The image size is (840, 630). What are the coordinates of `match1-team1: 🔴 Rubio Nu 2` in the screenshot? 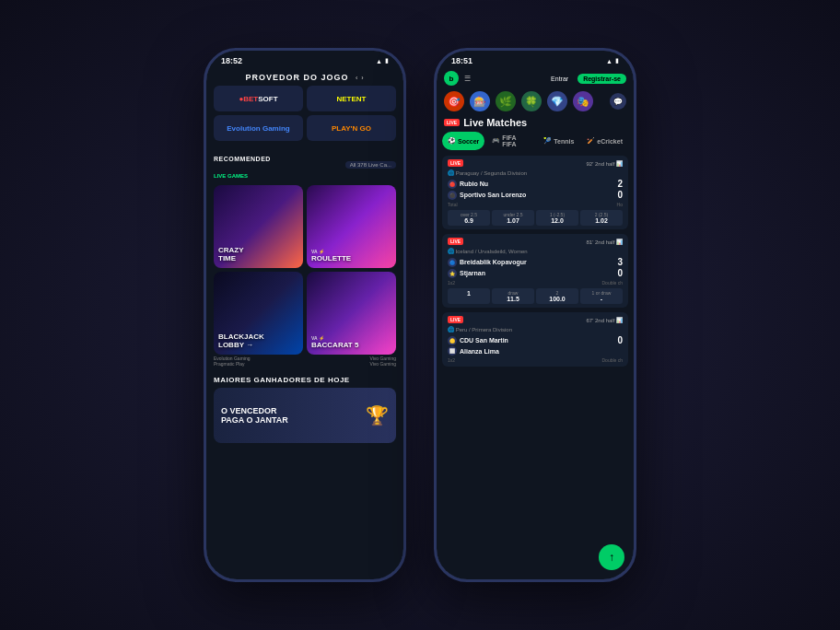 It's located at (535, 184).